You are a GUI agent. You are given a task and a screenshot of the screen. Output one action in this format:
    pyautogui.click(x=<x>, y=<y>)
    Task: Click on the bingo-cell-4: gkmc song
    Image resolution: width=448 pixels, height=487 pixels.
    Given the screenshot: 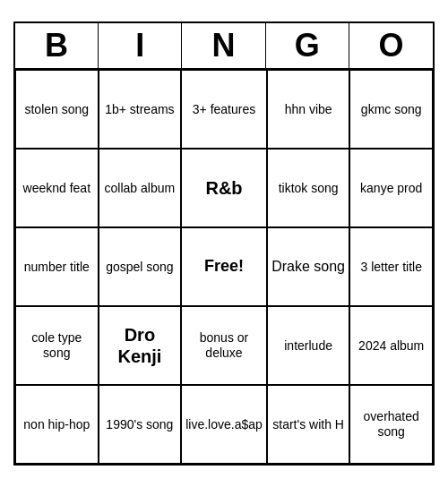 What is the action you would take?
    pyautogui.click(x=391, y=109)
    